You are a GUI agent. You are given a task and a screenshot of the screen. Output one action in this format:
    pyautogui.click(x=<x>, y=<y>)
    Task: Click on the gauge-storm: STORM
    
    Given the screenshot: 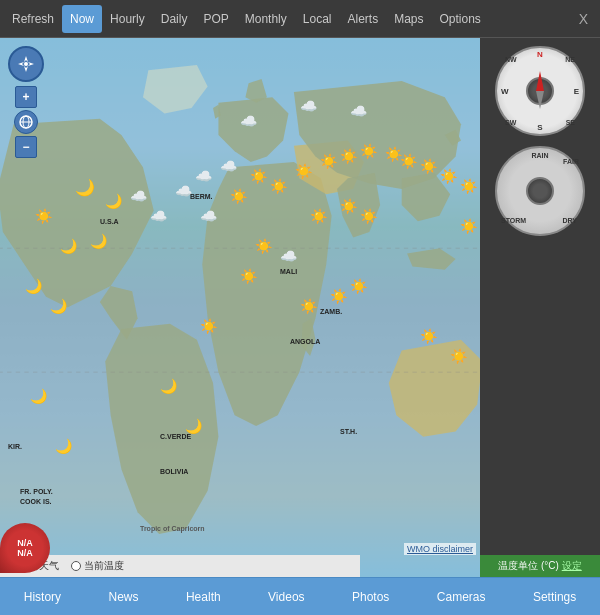 What is the action you would take?
    pyautogui.click(x=514, y=220)
    